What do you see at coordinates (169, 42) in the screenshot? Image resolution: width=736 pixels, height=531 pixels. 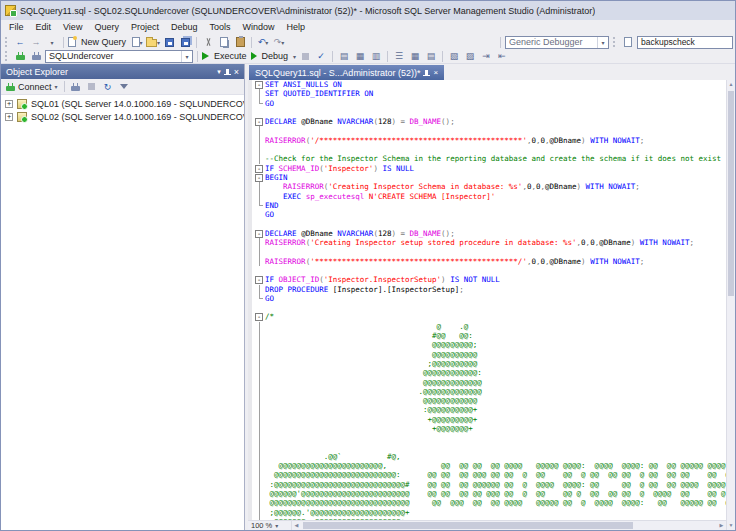 I see `save-button` at bounding box center [169, 42].